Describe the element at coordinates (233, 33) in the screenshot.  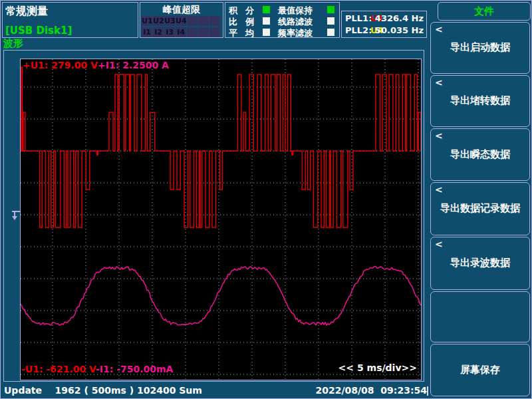
I see `average-char1: 平` at that location.